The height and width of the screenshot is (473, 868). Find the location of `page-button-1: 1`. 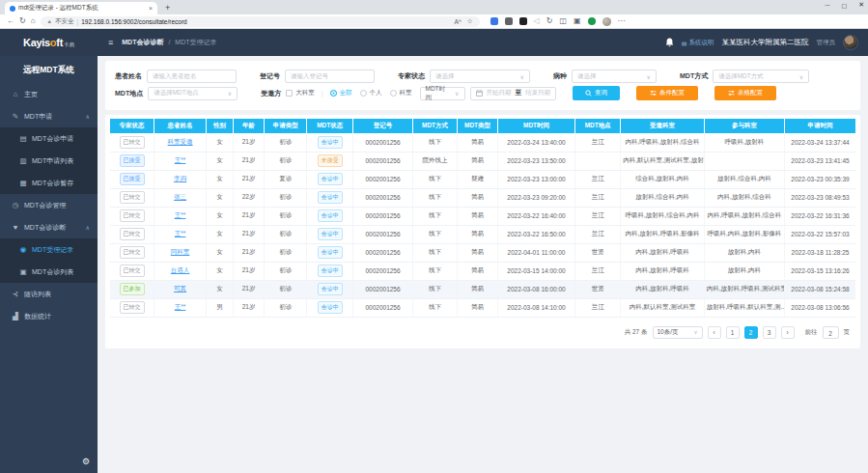

page-button-1: 1 is located at coordinates (733, 332).